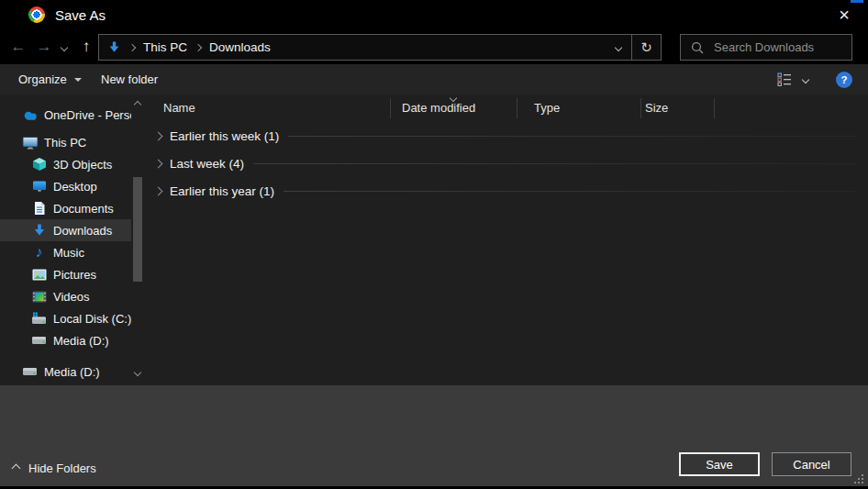  I want to click on scroll-up-icon, so click(138, 105).